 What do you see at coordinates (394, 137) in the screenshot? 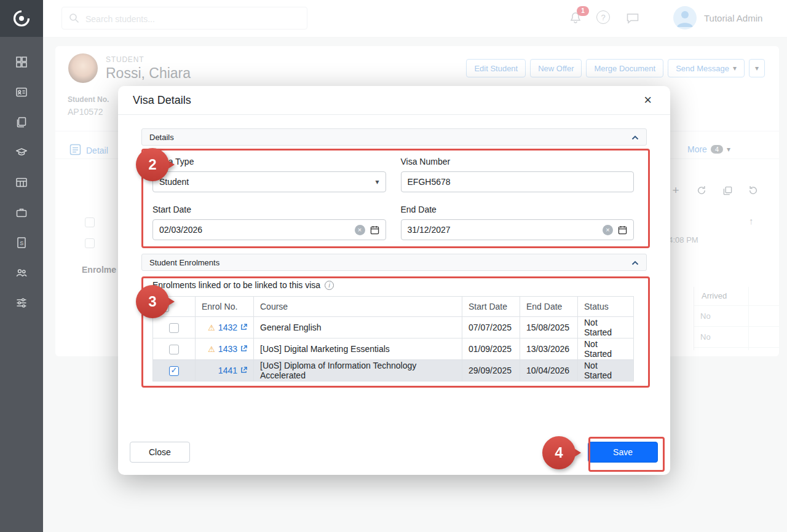
I see `details-section-header: Details` at bounding box center [394, 137].